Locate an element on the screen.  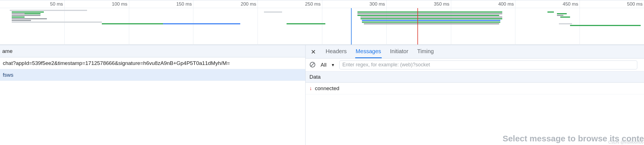
tab-headers: Headers is located at coordinates (336, 52).